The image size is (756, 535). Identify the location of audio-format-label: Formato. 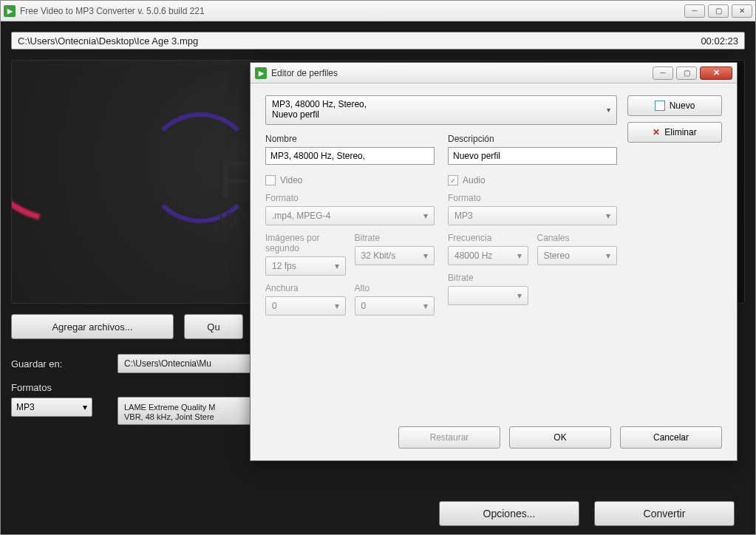
(532, 198).